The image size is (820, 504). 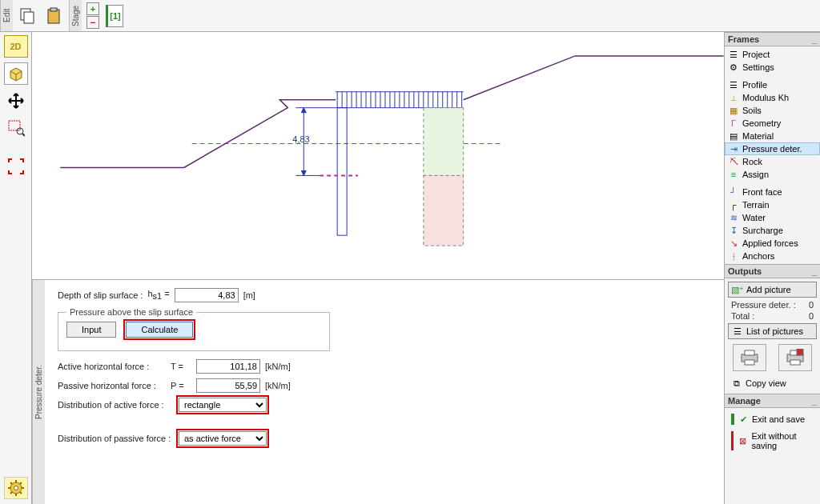 What do you see at coordinates (734, 110) in the screenshot?
I see `soils-icon: ▦` at bounding box center [734, 110].